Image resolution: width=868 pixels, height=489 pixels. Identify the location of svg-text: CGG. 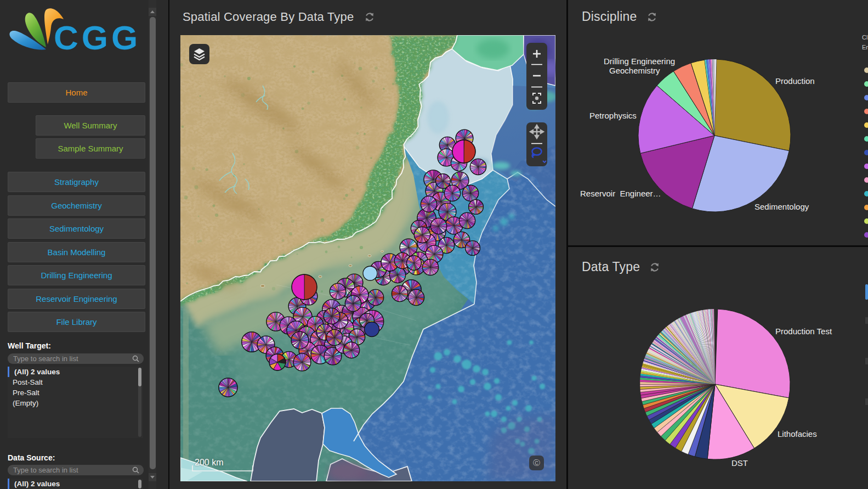
(98, 36).